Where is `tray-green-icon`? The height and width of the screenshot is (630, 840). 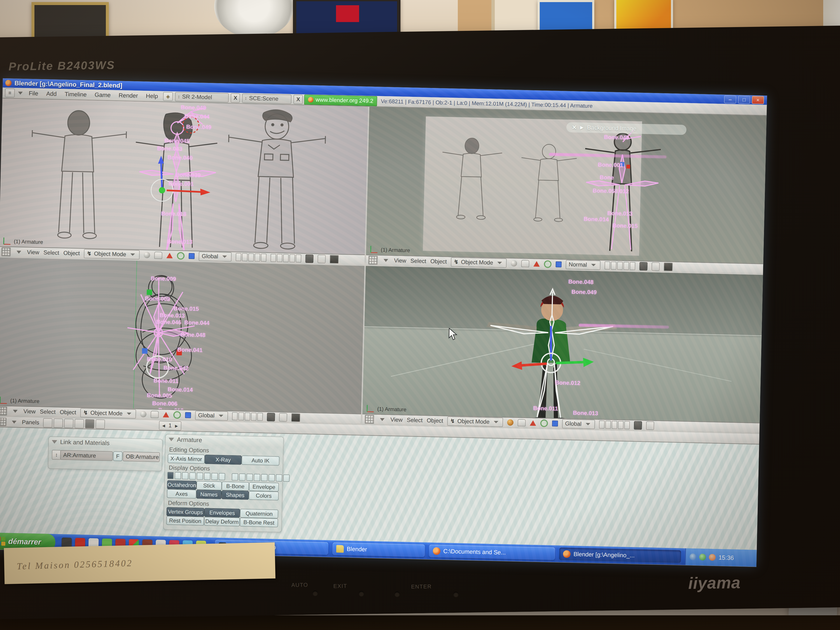 tray-green-icon is located at coordinates (703, 557).